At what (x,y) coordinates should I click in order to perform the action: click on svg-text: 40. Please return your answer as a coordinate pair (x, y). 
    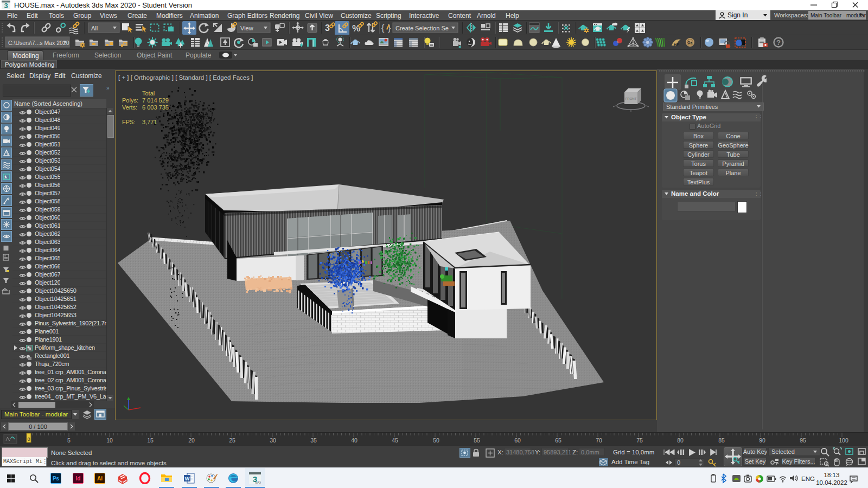
    Looking at the image, I should click on (354, 440).